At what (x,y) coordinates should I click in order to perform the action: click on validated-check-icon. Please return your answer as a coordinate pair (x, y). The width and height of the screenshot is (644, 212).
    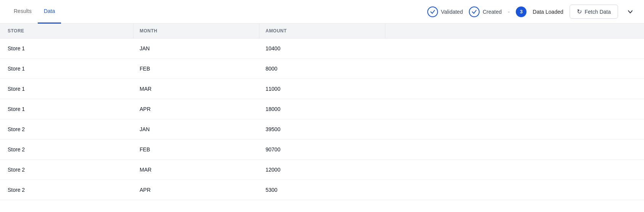
    Looking at the image, I should click on (433, 12).